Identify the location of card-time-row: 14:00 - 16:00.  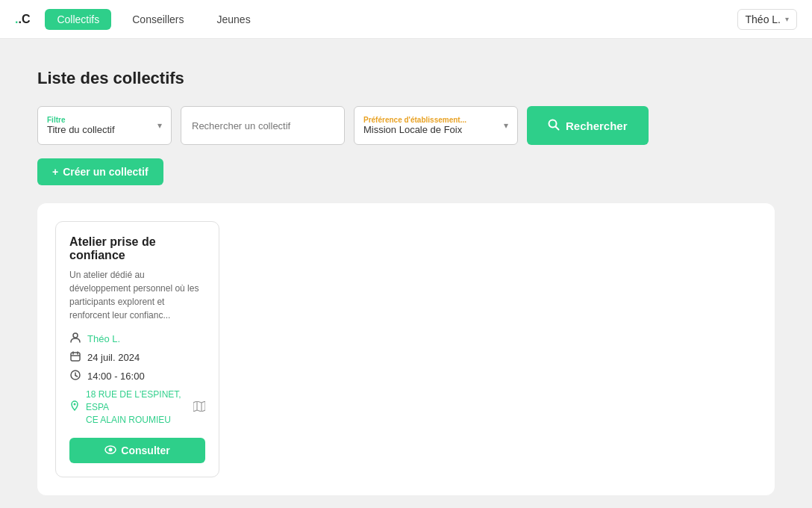
(137, 377).